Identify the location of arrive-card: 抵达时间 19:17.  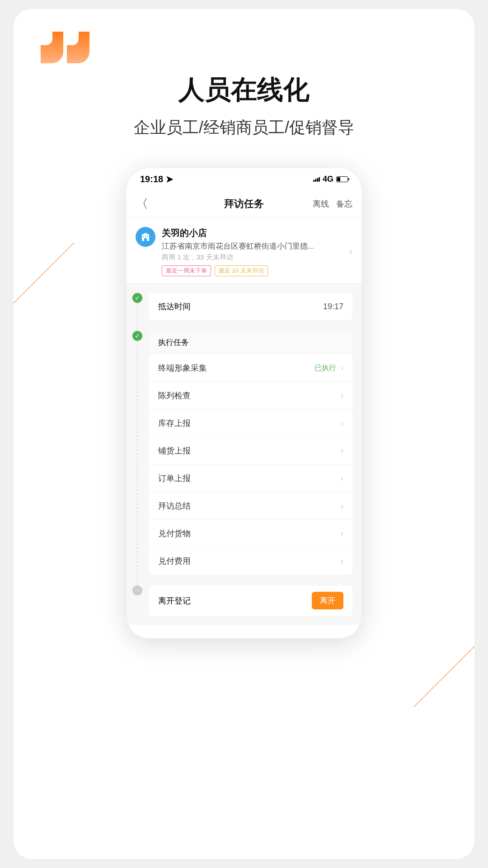
(251, 307).